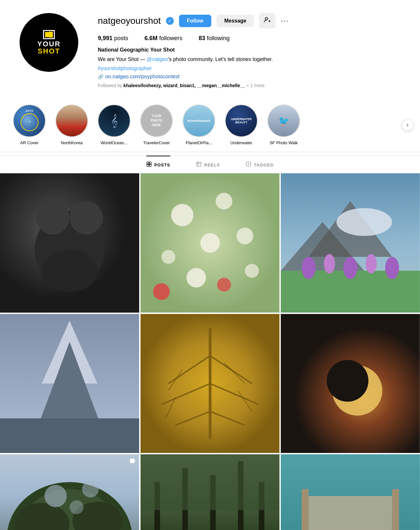 The height and width of the screenshot is (530, 420). What do you see at coordinates (284, 121) in the screenshot?
I see `story-circle-sf: 🐦` at bounding box center [284, 121].